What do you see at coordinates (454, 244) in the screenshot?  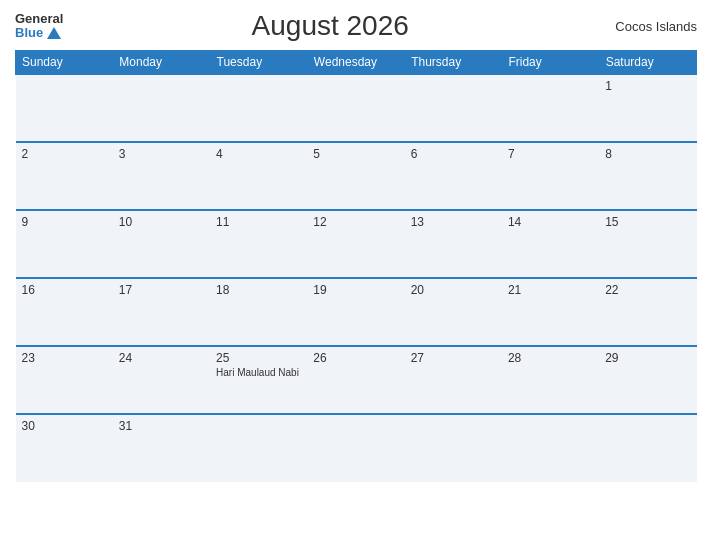 I see `calendar-day-cell: 13` at bounding box center [454, 244].